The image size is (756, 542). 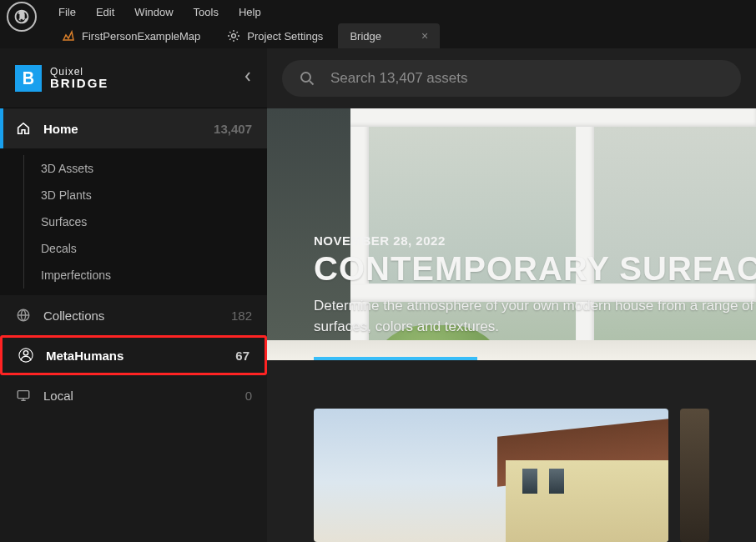 I want to click on nav-home: Home 13,407, so click(x=134, y=128).